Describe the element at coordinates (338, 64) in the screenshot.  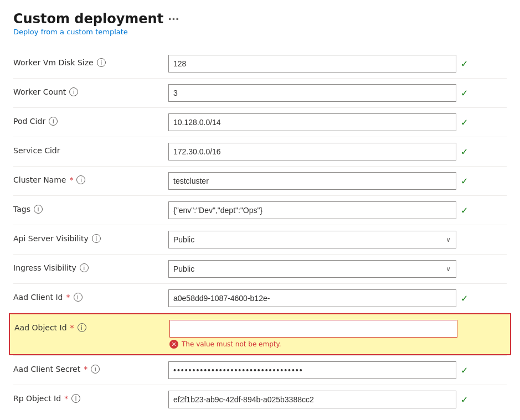
I see `input-wrap-worker-vm-disk-size: ✓` at that location.